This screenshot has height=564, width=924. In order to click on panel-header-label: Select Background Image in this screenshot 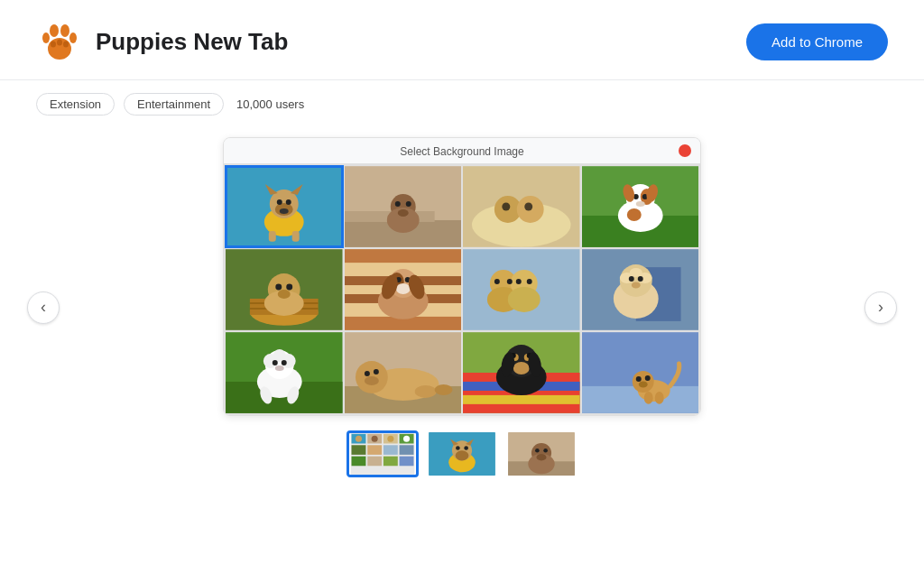, I will do `click(462, 152)`.